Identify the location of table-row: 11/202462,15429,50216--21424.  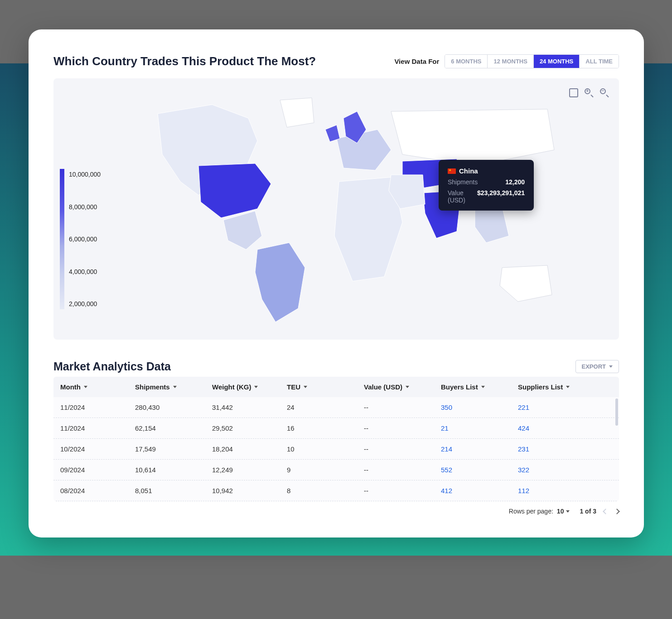
(336, 428).